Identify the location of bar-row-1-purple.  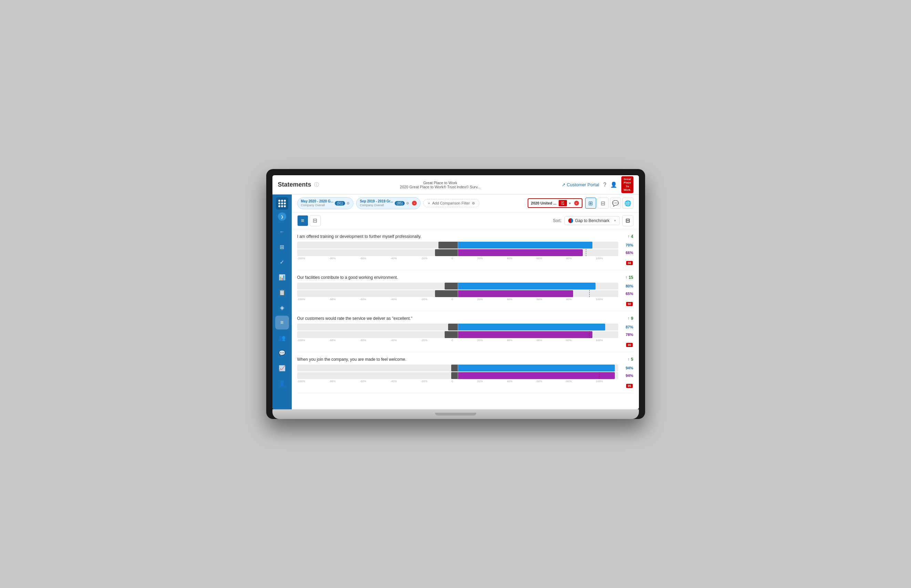
(458, 253).